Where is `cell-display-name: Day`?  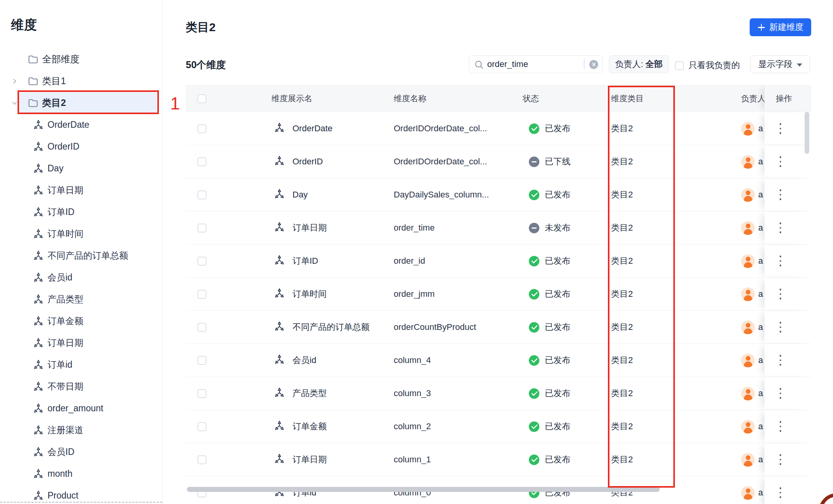 cell-display-name: Day is located at coordinates (300, 195).